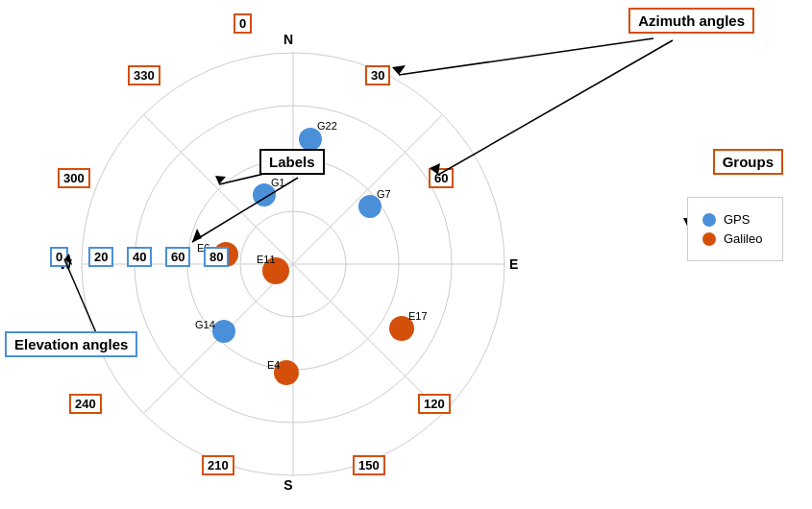  I want to click on legend-item-gps: GPS, so click(735, 219).